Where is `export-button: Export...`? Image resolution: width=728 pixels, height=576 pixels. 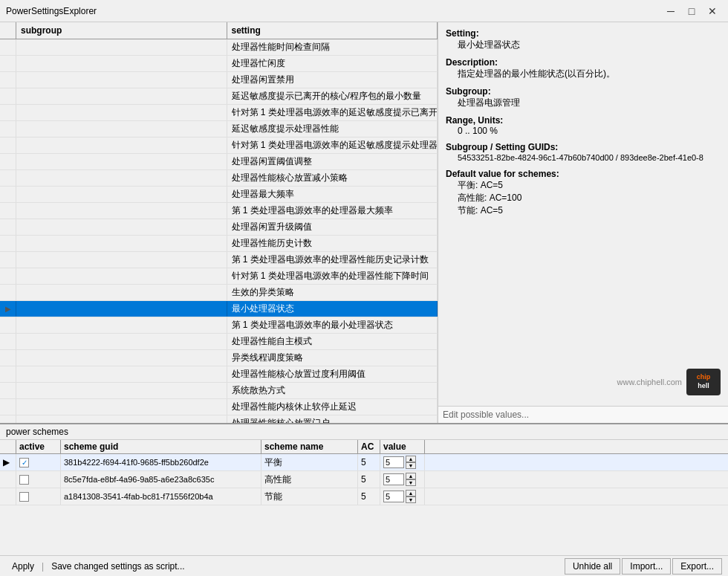 export-button: Export... is located at coordinates (697, 566).